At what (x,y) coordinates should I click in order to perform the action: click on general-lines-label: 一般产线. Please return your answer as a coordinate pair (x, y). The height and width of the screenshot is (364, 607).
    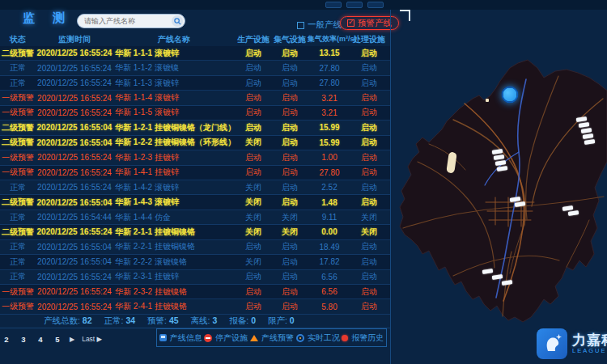
    Looking at the image, I should click on (325, 25).